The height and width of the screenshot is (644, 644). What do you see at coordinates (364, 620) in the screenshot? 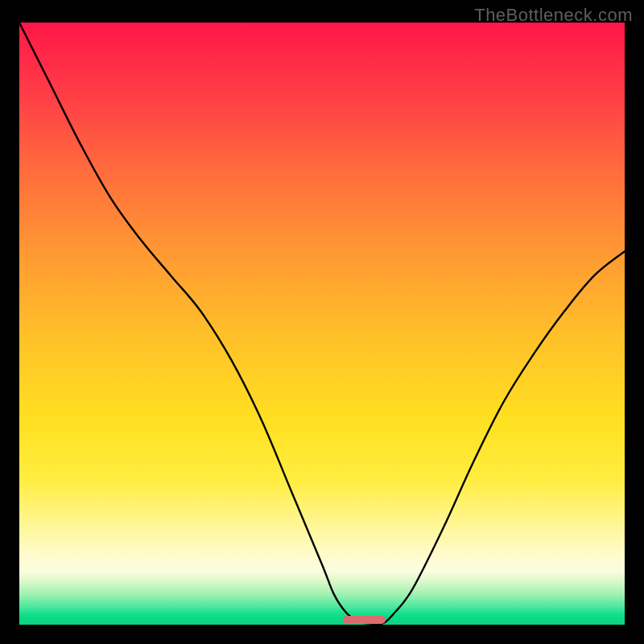
I see `optimal-marker` at bounding box center [364, 620].